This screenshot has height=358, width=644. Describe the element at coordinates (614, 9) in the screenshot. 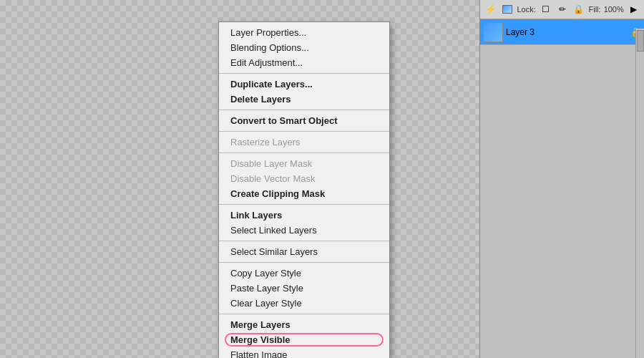

I see `fill-value: 100%` at that location.